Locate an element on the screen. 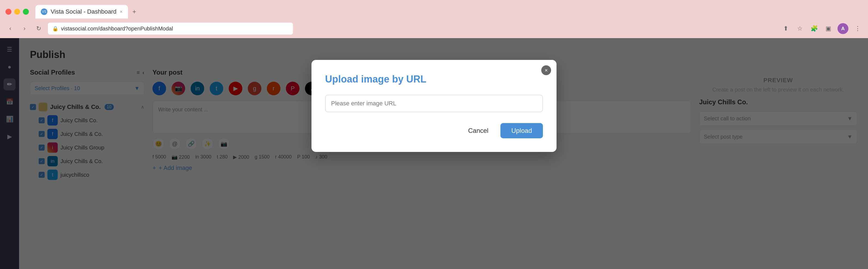  modal-close-button: × is located at coordinates (546, 70).